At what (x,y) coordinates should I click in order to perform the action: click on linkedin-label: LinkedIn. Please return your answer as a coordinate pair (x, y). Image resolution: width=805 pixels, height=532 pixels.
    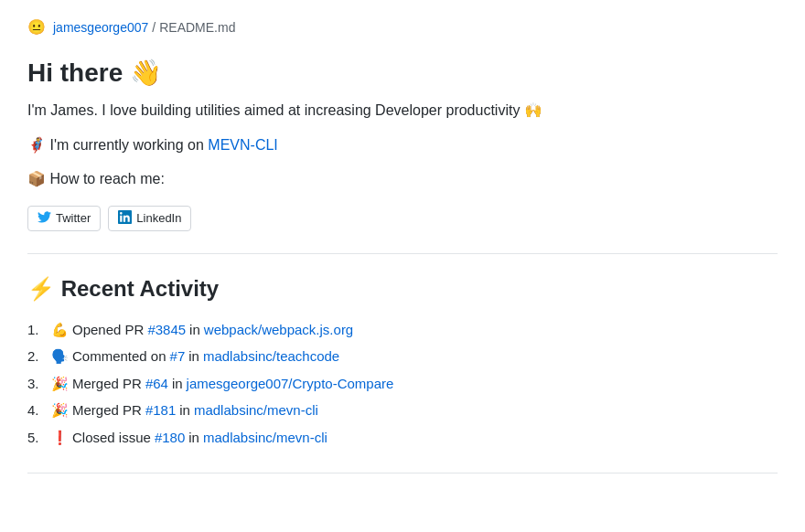
    Looking at the image, I should click on (159, 218).